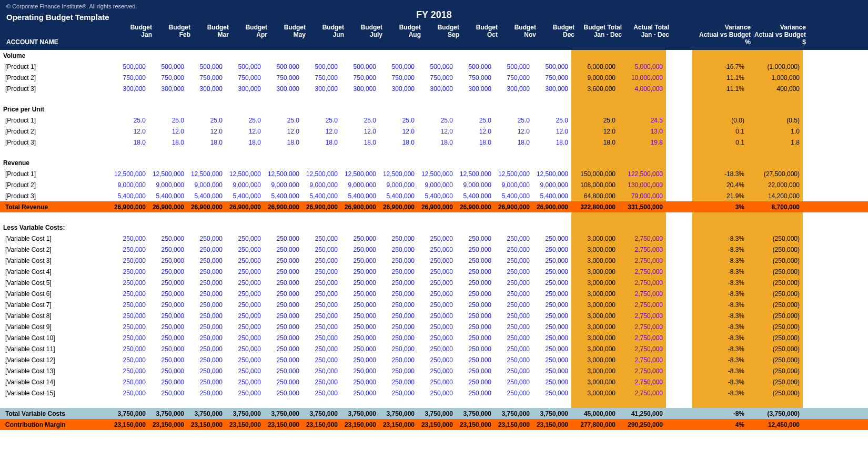 The image size is (868, 450). Describe the element at coordinates (513, 196) in the screenshot. I see `cell: 5,400,000` at that location.